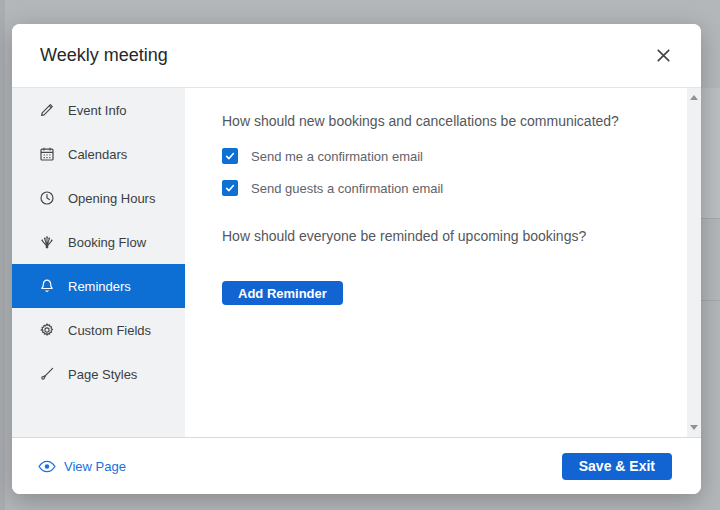  I want to click on checkbox-row: Send me a confirmation email, so click(434, 156).